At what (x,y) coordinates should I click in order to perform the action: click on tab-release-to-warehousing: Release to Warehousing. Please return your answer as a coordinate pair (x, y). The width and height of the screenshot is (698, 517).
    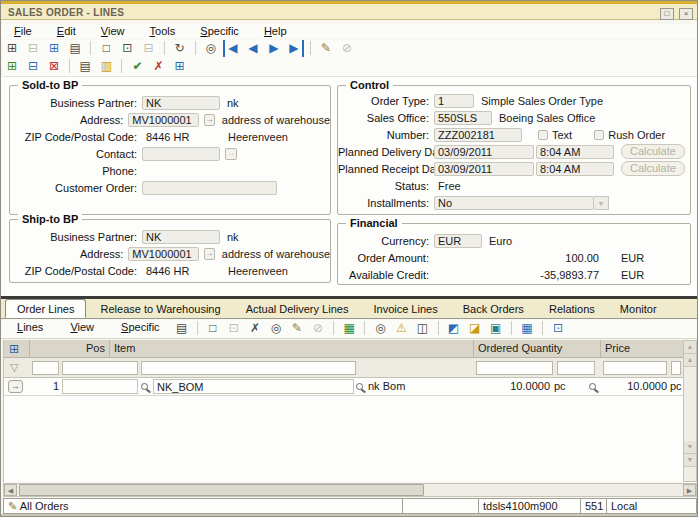
    Looking at the image, I should click on (161, 308).